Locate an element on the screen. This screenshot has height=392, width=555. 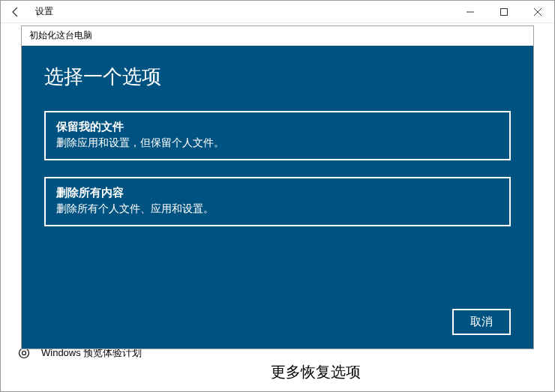
titlebar: 设置 is located at coordinates (278, 12).